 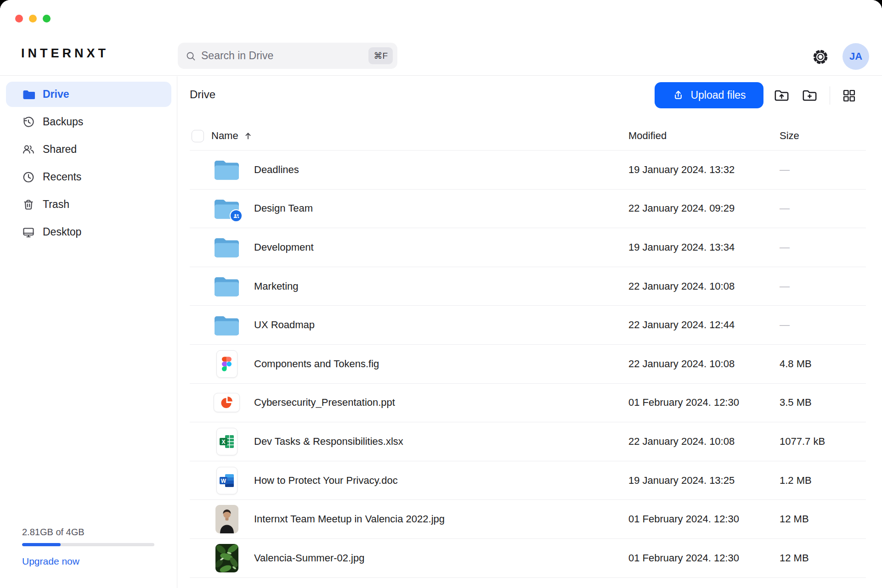 What do you see at coordinates (820, 57) in the screenshot?
I see `settings-button` at bounding box center [820, 57].